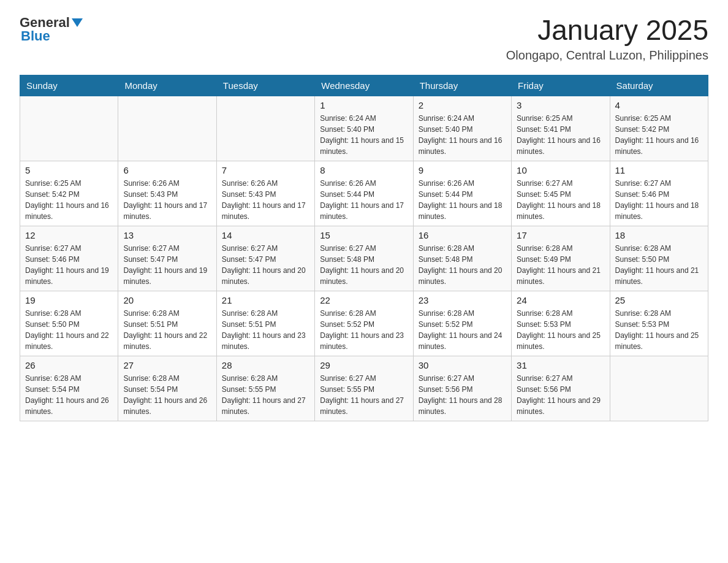 This screenshot has height=563, width=728. Describe the element at coordinates (266, 301) in the screenshot. I see `day-number: 21` at that location.